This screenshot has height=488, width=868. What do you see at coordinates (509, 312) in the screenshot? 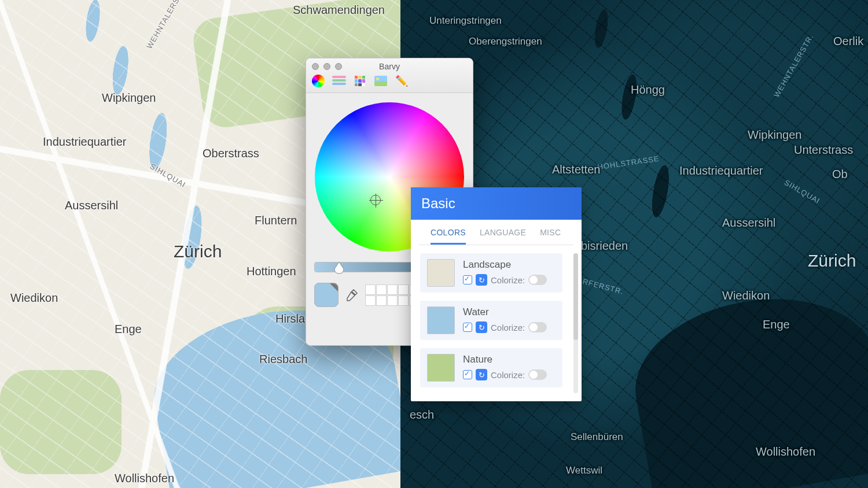
I see `color-item-title: Water` at bounding box center [509, 312].